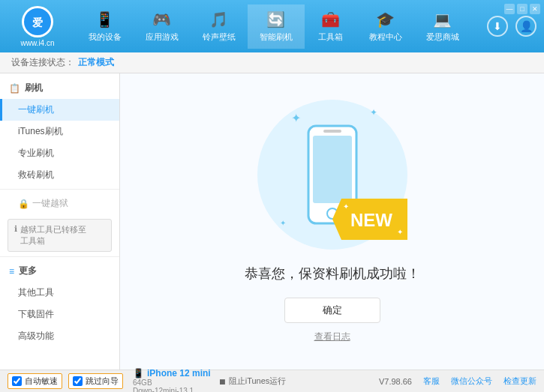  Describe the element at coordinates (41, 381) in the screenshot. I see `auto-flash-label: 自动敏速` at that location.